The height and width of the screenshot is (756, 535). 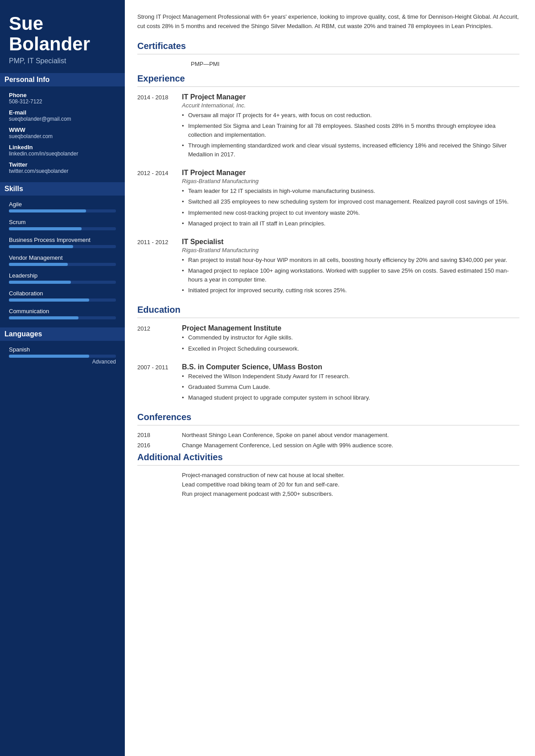 I want to click on entry-title: IT Specialist, so click(x=350, y=242).